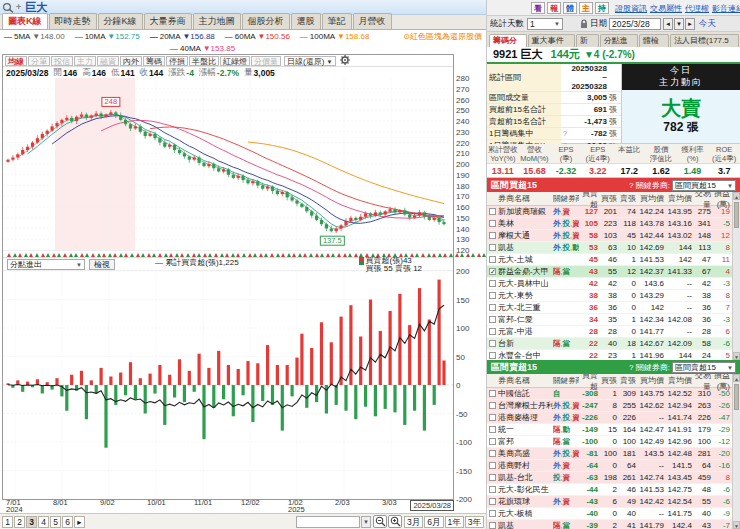 The width and height of the screenshot is (740, 529). Describe the element at coordinates (584, 24) in the screenshot. I see `lock-icon` at that location.